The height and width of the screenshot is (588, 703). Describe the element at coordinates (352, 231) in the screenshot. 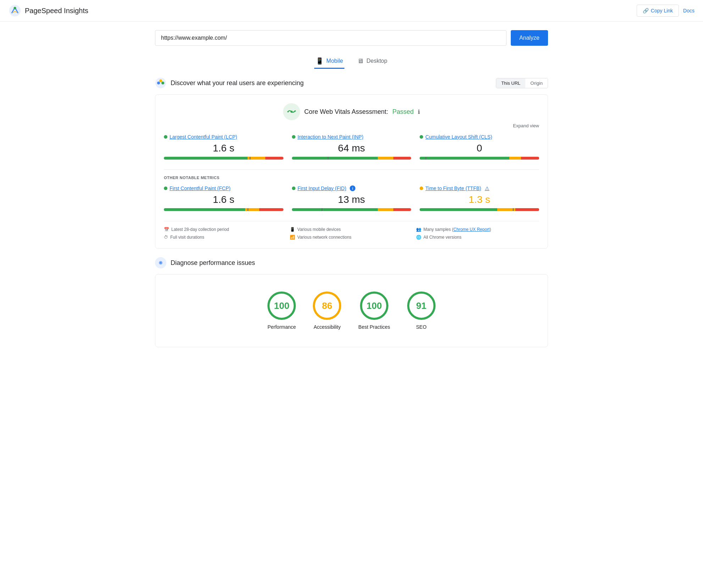

I see `footer-info-grid: 📅 Latest 28-day collection period 📱 Vari…` at that location.